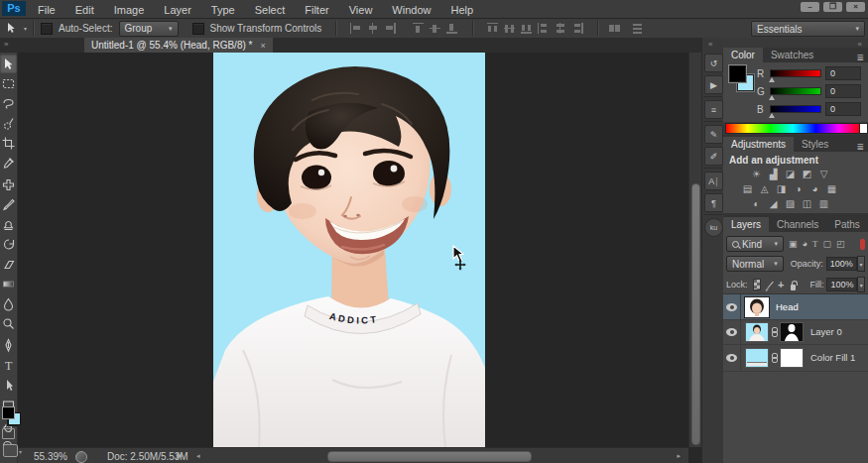 Image resolution: width=868 pixels, height=463 pixels. What do you see at coordinates (772, 115) in the screenshot?
I see `blue-slider-handle` at bounding box center [772, 115].